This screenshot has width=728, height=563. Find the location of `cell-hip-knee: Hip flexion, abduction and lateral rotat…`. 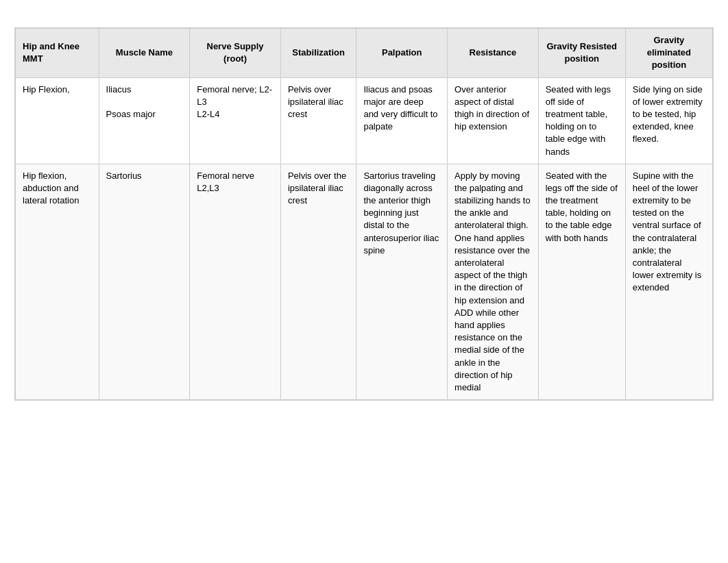

cell-hip-knee: Hip flexion, abduction and lateral rotat… is located at coordinates (58, 282).